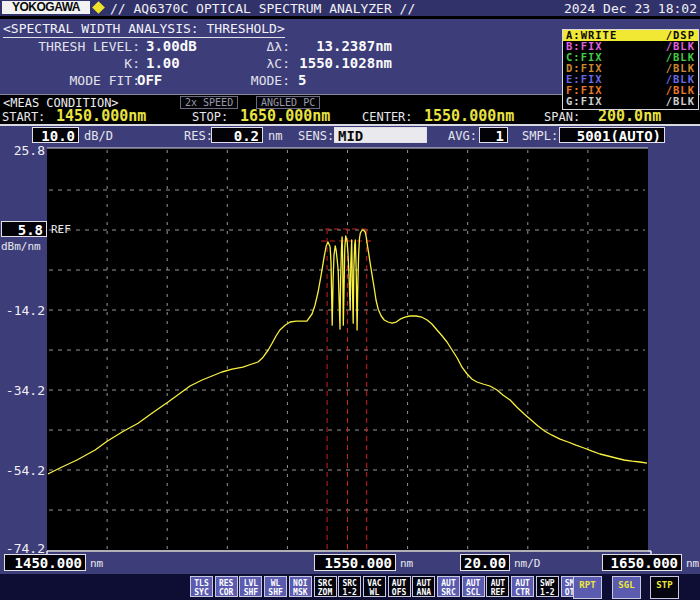 This screenshot has width=700, height=600. What do you see at coordinates (474, 586) in the screenshot?
I see `softkey-aut-scl: AUTSCL` at bounding box center [474, 586].